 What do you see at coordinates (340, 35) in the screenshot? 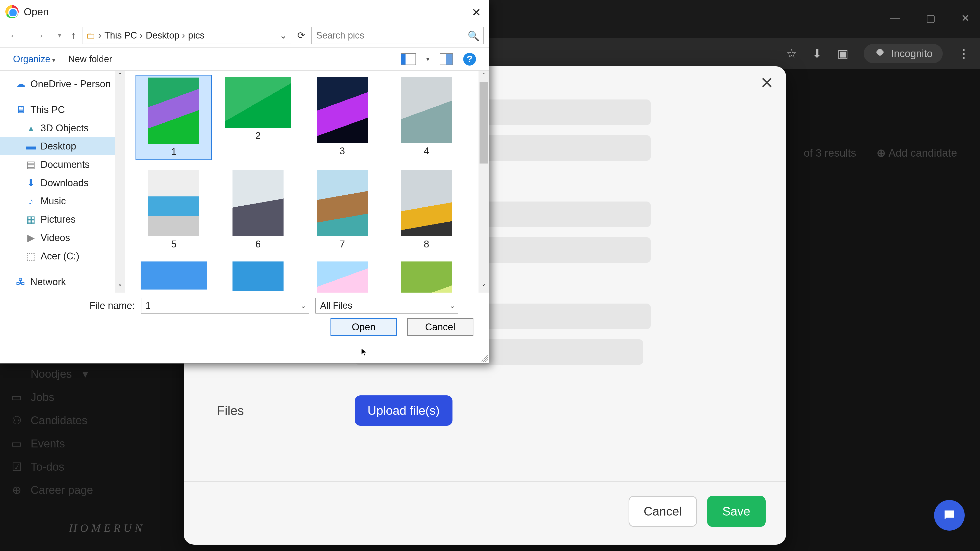
I see `search-placeholder: Search pics` at bounding box center [340, 35].